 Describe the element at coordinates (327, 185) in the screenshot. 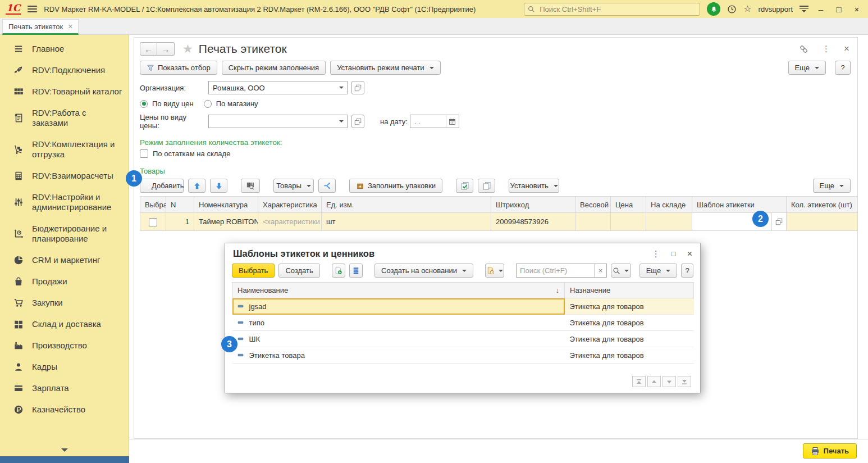

I see `dispatch-button` at that location.